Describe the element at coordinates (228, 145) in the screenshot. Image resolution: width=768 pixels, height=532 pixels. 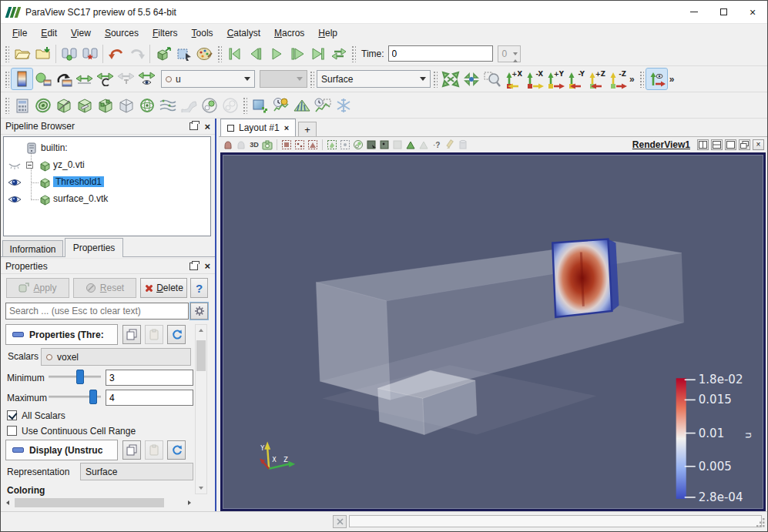
I see `interact-hand-icon` at that location.